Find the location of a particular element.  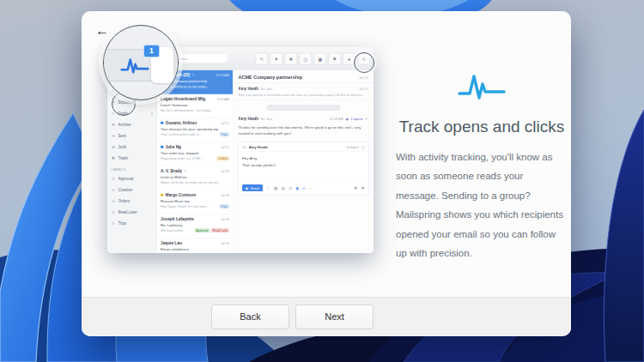

thread-date: Jul 17 is located at coordinates (364, 77).